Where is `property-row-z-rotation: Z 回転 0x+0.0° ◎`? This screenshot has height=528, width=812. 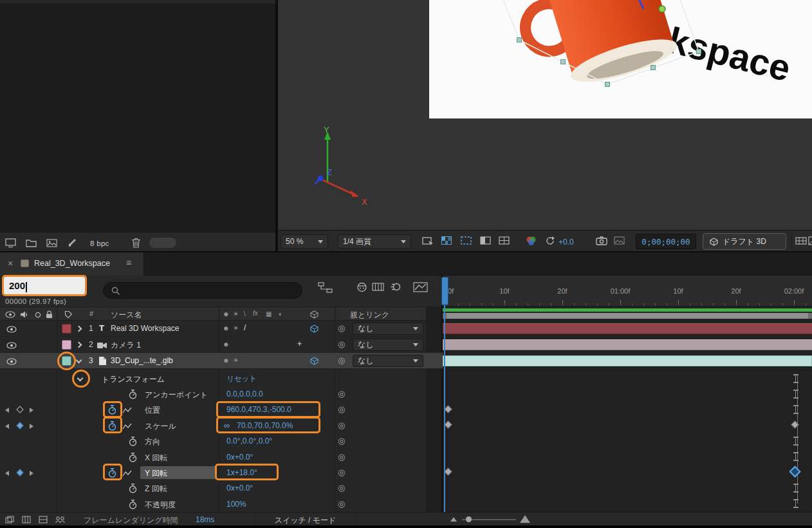 property-row-z-rotation: Z 回転 0x+0.0° ◎ is located at coordinates (221, 488).